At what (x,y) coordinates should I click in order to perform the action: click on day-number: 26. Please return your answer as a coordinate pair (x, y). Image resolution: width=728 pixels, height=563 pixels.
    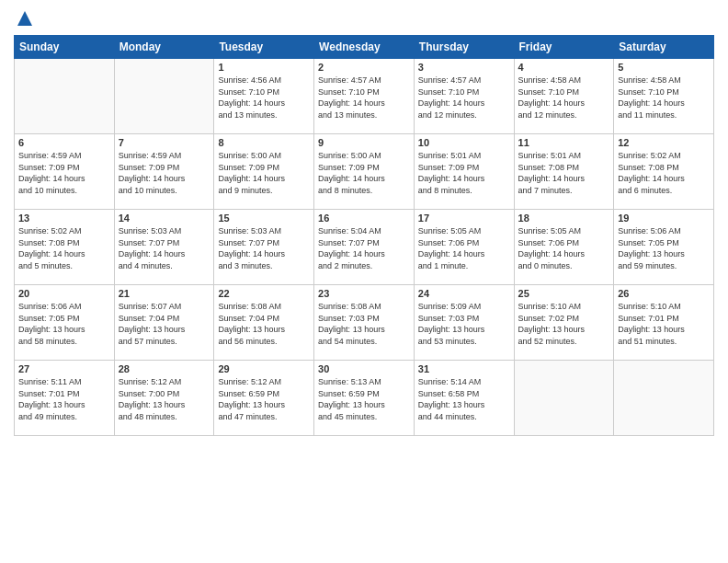
    Looking at the image, I should click on (664, 293).